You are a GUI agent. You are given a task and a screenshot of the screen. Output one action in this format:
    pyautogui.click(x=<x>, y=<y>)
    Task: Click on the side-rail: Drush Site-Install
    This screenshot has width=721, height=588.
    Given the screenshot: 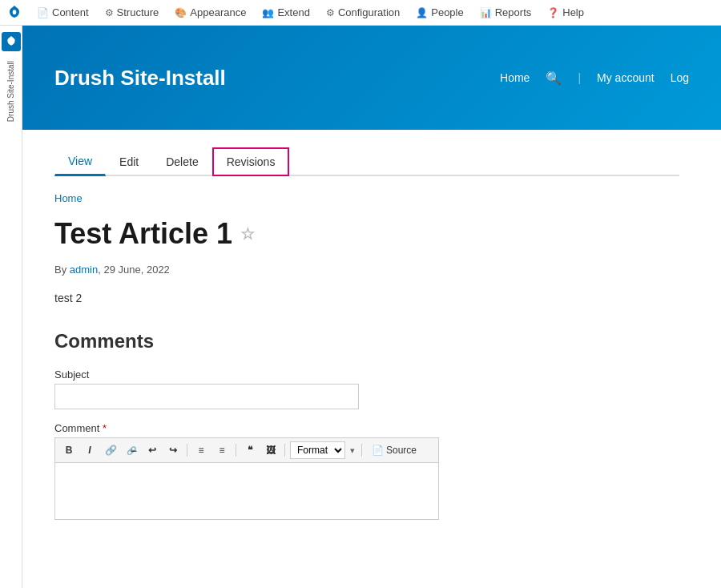 What is the action you would take?
    pyautogui.click(x=11, y=287)
    